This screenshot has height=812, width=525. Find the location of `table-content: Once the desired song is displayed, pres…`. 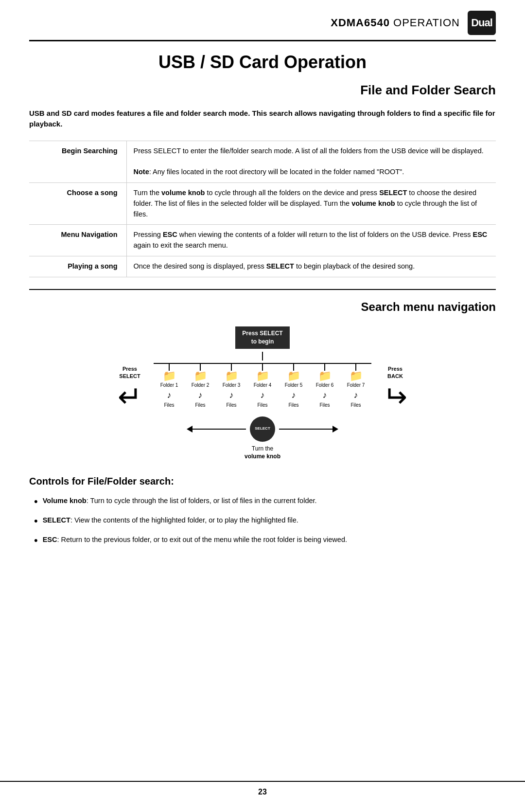

table-content: Once the desired song is displayed, pres… is located at coordinates (311, 267).